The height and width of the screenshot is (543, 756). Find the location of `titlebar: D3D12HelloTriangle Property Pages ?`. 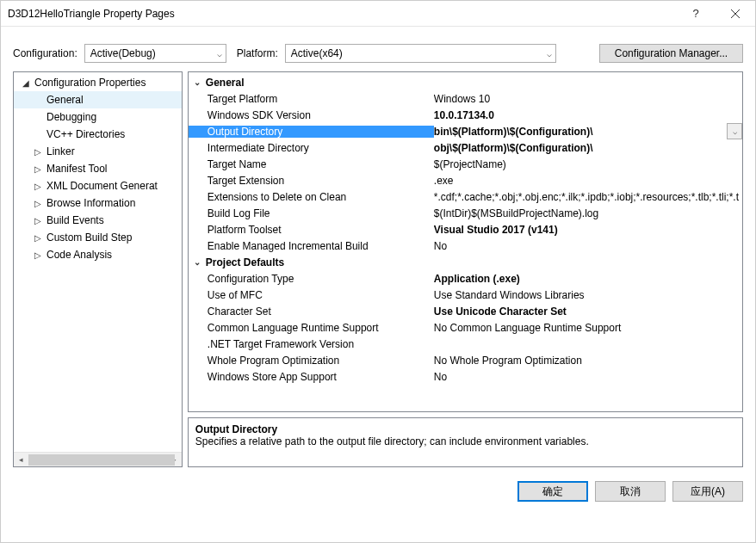

titlebar: D3D12HelloTriangle Property Pages ? is located at coordinates (378, 14).